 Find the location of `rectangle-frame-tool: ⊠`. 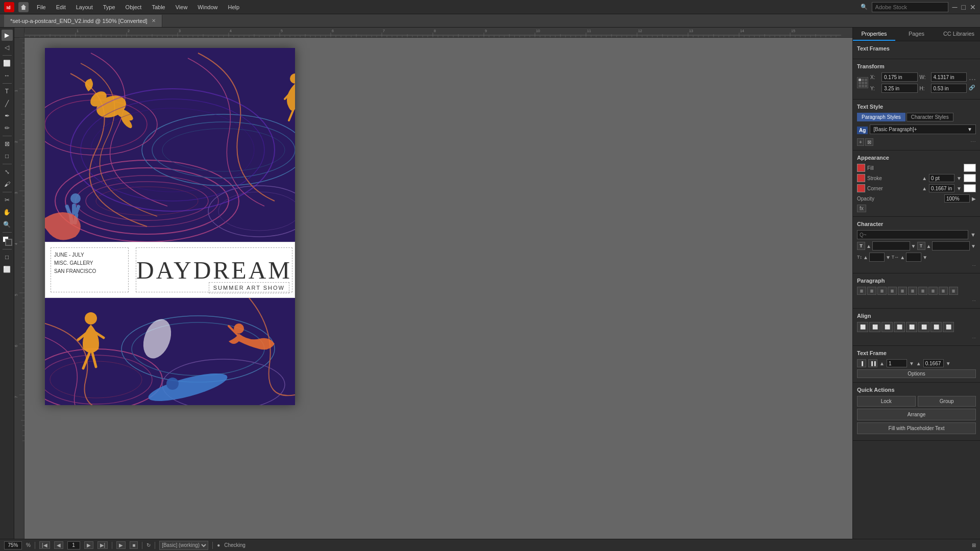

rectangle-frame-tool: ⊠ is located at coordinates (7, 144).